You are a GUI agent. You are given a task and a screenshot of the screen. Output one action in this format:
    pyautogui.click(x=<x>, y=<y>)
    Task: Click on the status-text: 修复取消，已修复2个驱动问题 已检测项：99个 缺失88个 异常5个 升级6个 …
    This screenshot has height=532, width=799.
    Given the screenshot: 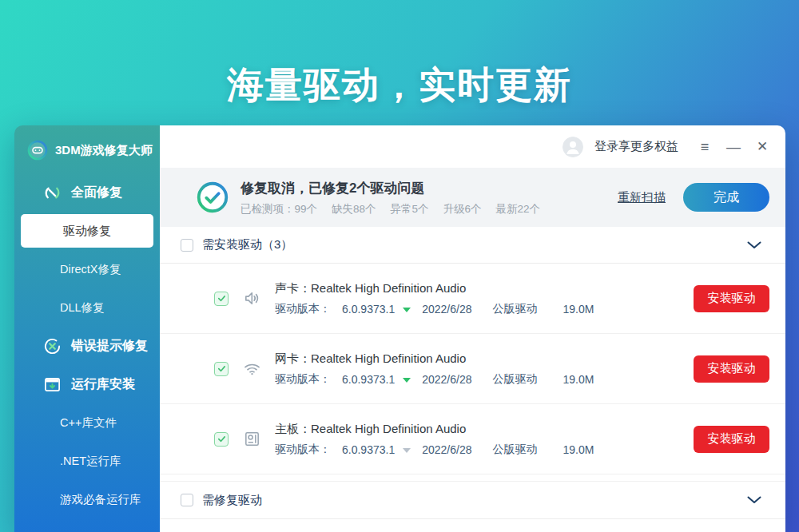 What is the action you would take?
    pyautogui.click(x=390, y=198)
    